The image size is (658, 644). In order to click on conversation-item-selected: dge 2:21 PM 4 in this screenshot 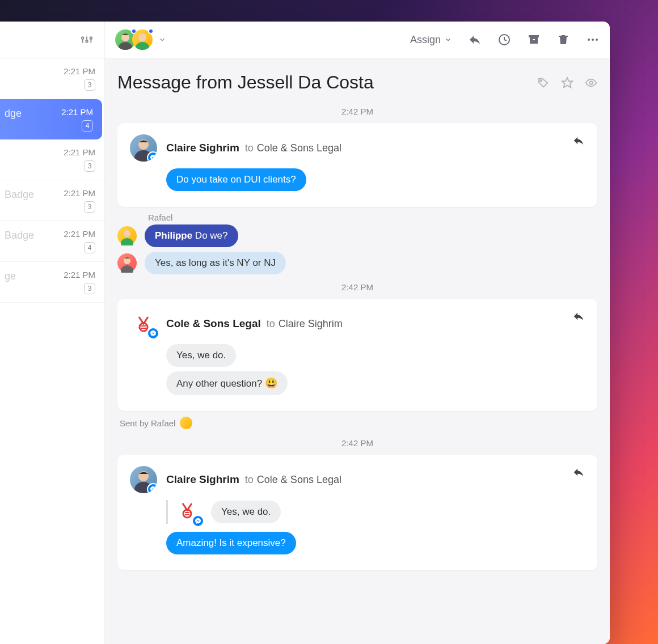, I will do `click(51, 119)`.